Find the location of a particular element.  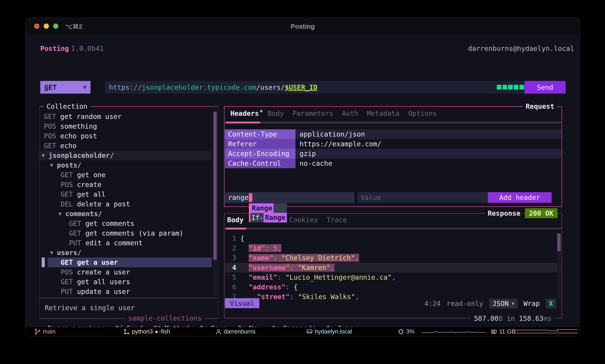

collection-footer-label: sample-collections is located at coordinates (165, 318).